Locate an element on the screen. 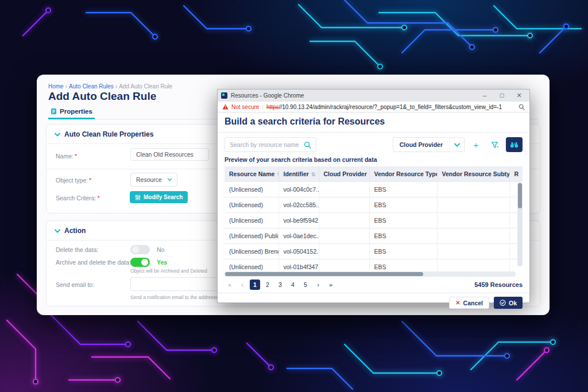 The height and width of the screenshot is (392, 588). page-first-button: « is located at coordinates (230, 285).